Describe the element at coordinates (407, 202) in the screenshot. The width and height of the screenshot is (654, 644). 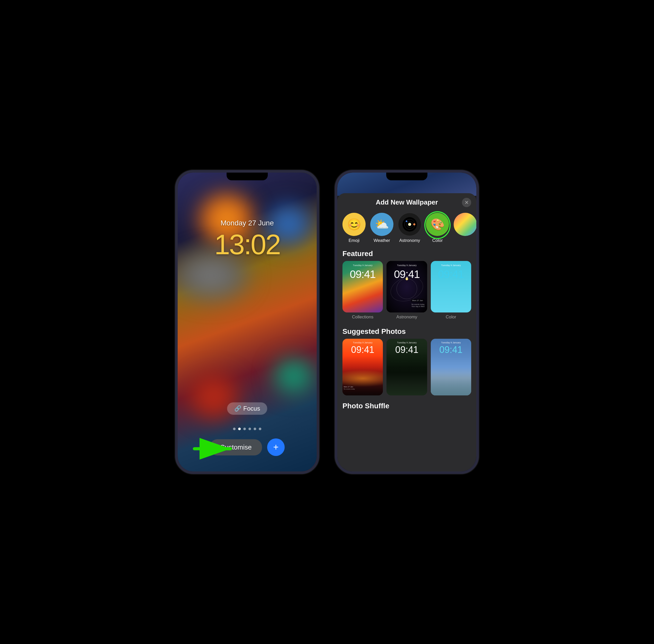
I see `sheet-header: Add New Wallpaper ✕` at that location.